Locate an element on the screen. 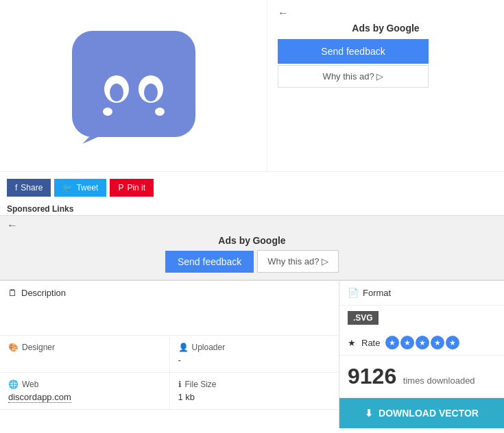  web-label: 🌐 Web is located at coordinates (85, 384).